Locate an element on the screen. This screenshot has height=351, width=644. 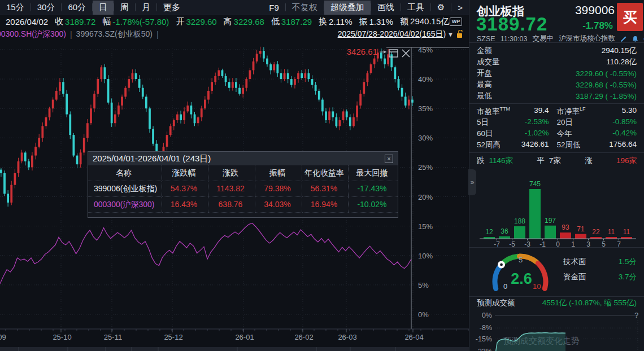
high-value: 3229.68 is located at coordinates (249, 21).